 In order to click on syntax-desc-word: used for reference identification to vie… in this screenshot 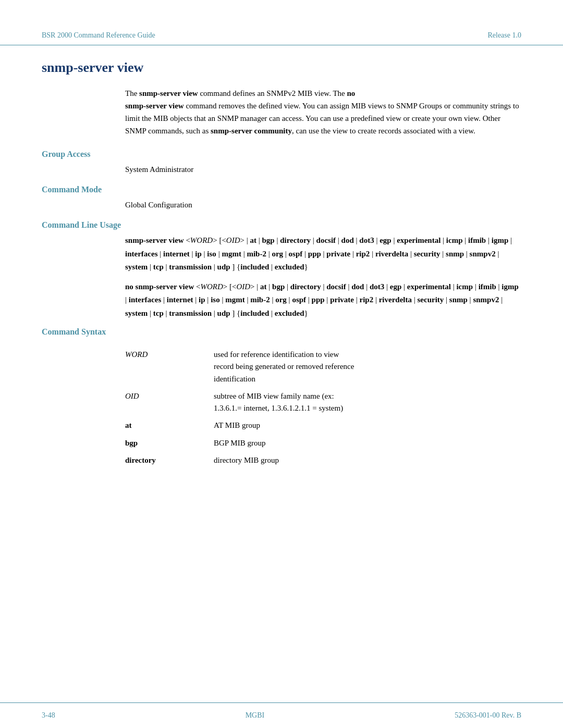, I will do `click(368, 367)`.